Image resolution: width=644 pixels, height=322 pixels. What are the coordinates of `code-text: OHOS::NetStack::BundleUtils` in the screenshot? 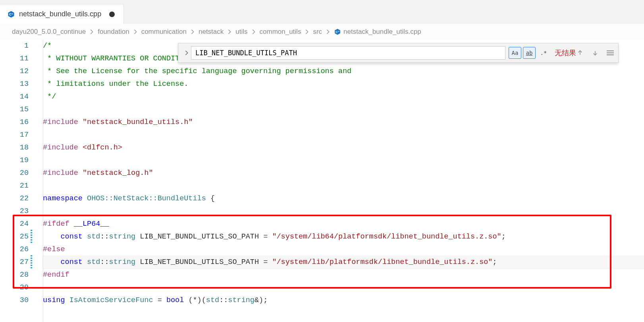 It's located at (147, 199).